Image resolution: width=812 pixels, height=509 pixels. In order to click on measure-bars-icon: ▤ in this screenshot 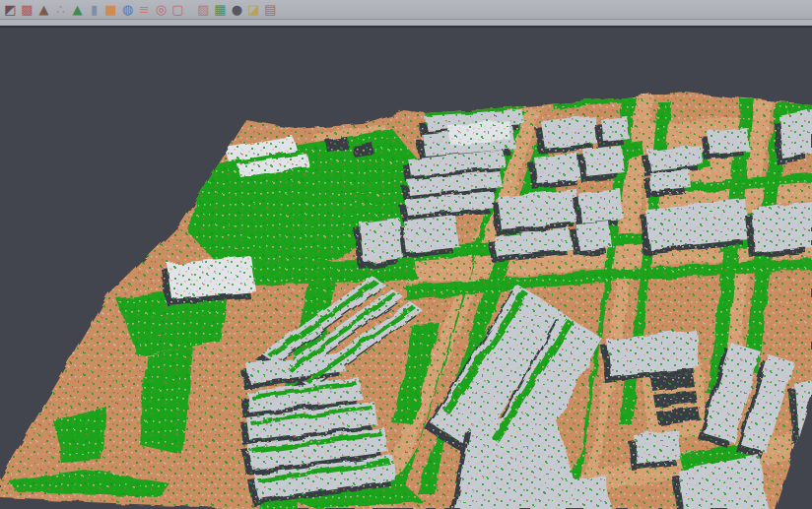, I will do `click(270, 10)`.